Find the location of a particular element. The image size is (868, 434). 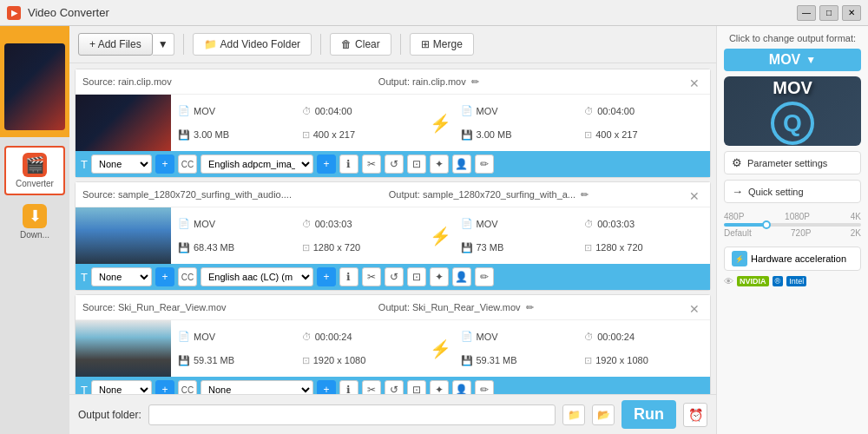

add-effect-btn-3: + is located at coordinates (165, 387).